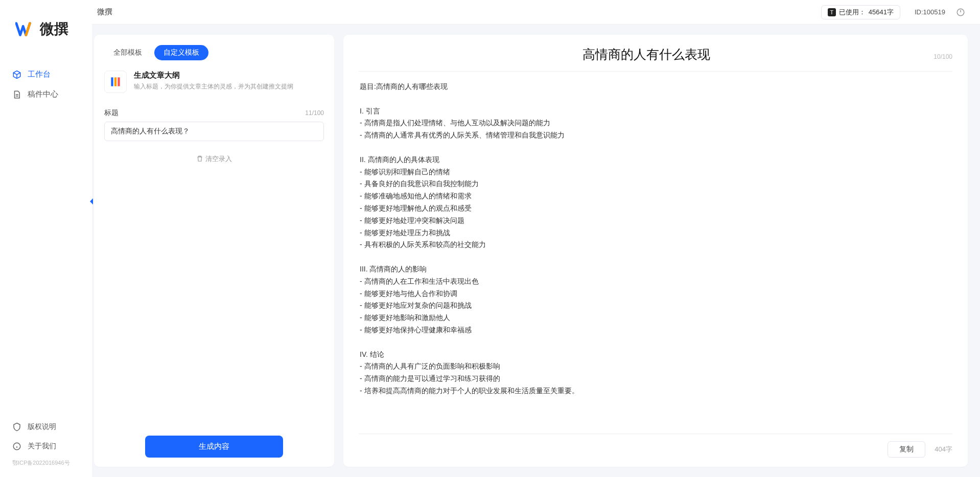  Describe the element at coordinates (46, 238) in the screenshot. I see `nav: 工作台 稿件中心` at that location.